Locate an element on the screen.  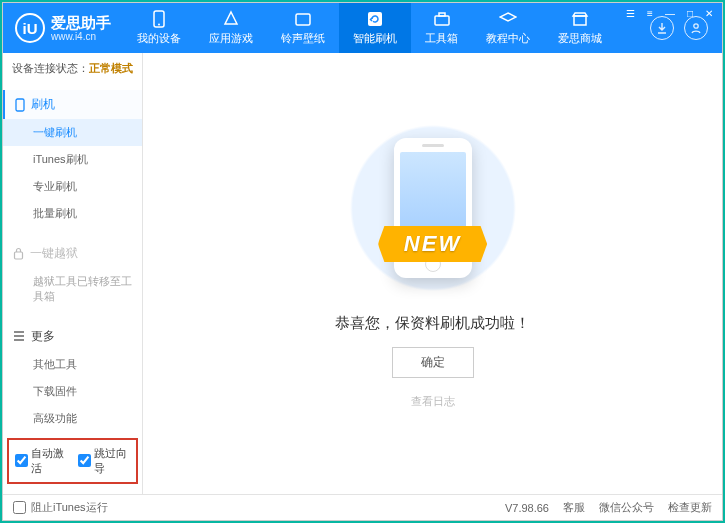
list-icon is located at coordinates (19, 336).